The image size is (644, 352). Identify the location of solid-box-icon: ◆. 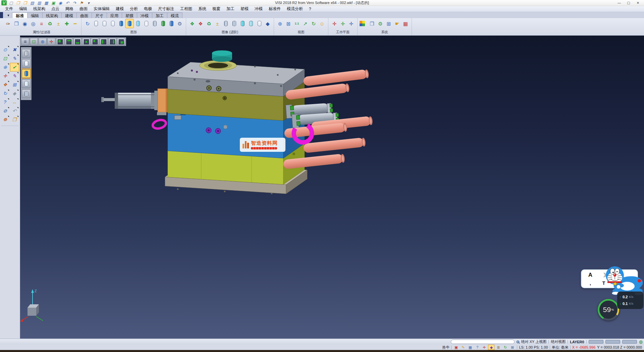
(15, 93).